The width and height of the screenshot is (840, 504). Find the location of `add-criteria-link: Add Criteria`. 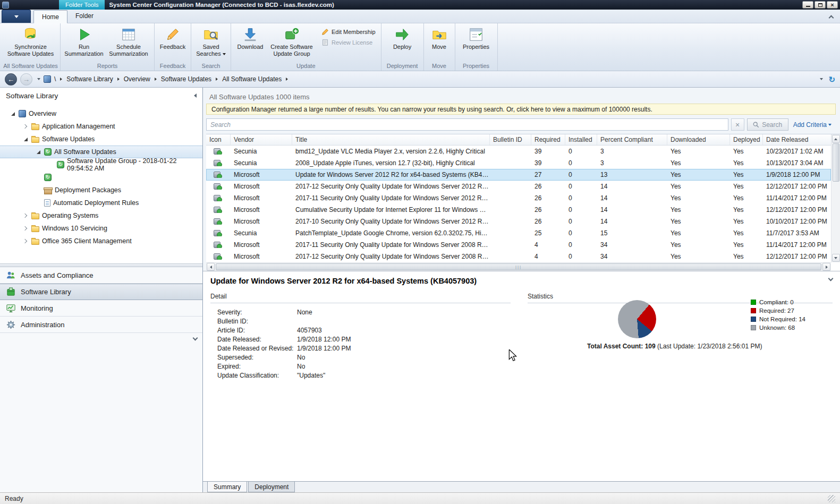

add-criteria-link: Add Criteria is located at coordinates (812, 125).